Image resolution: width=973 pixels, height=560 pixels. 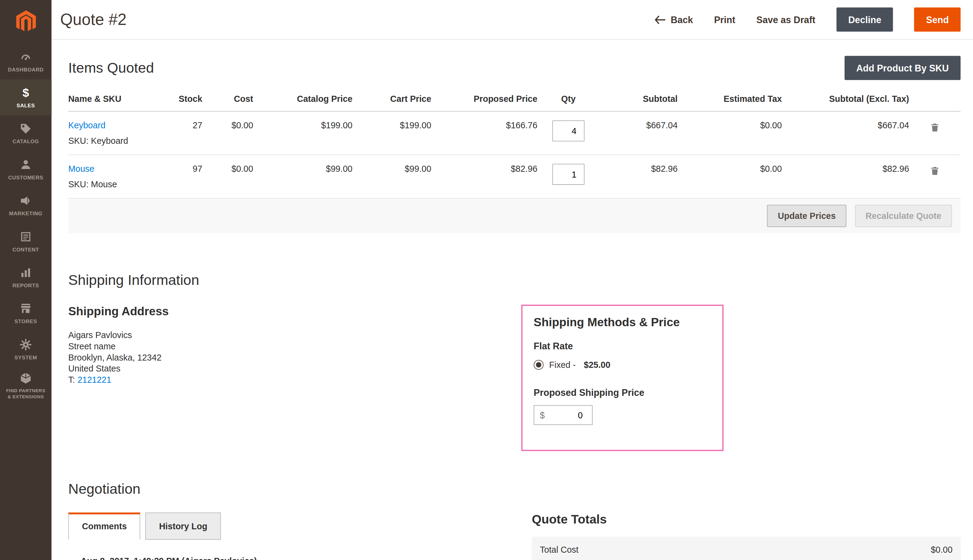 What do you see at coordinates (807, 216) in the screenshot?
I see `update-prices-button: Update Prices` at bounding box center [807, 216].